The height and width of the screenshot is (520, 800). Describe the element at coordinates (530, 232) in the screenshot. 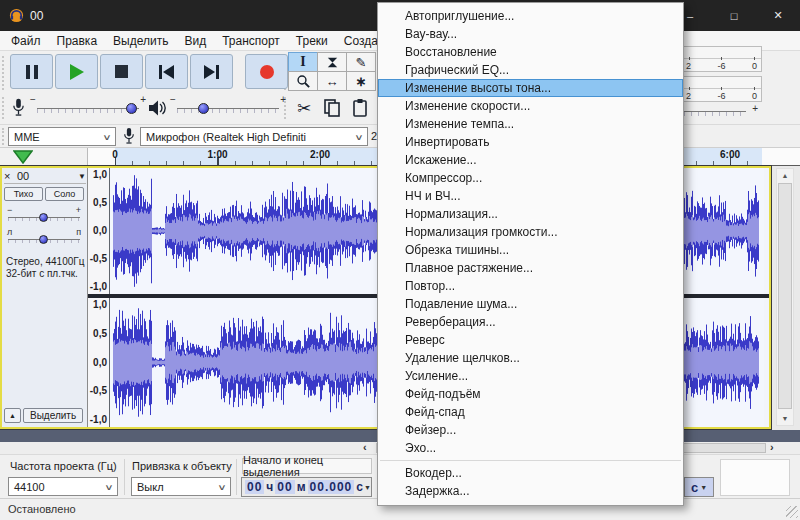

I see `menu-item: Нормализация громкости...` at that location.